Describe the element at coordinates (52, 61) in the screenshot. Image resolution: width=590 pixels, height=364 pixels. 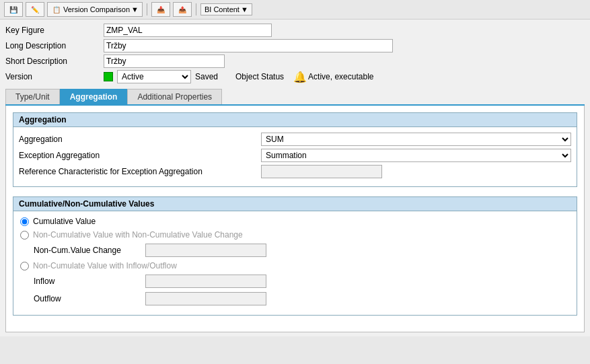
I see `short-desc-label: Short Description` at that location.